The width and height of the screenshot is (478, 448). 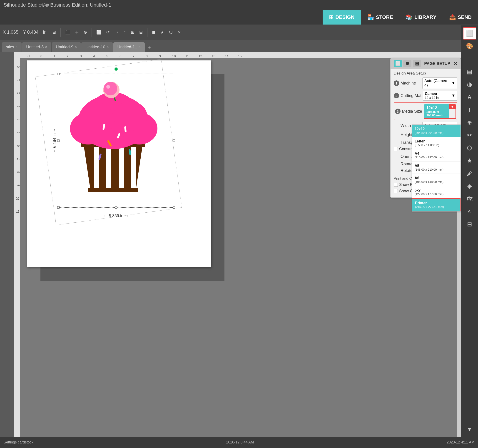 What do you see at coordinates (436, 131) in the screenshot?
I see `dropdown-item-12x12: 12x12 (304.80 x 304.80 mm)` at bounding box center [436, 131].